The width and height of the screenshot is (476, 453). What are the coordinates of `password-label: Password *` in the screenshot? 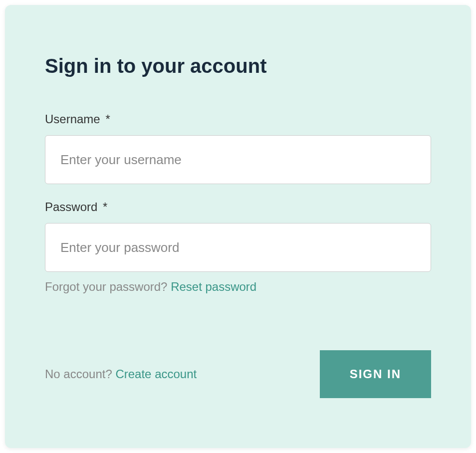 It's located at (238, 207).